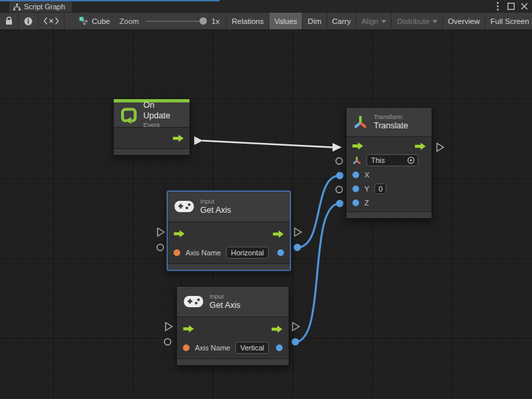 This screenshot has width=532, height=399. What do you see at coordinates (51, 21) in the screenshot?
I see `angle-brackets-x-icon` at bounding box center [51, 21].